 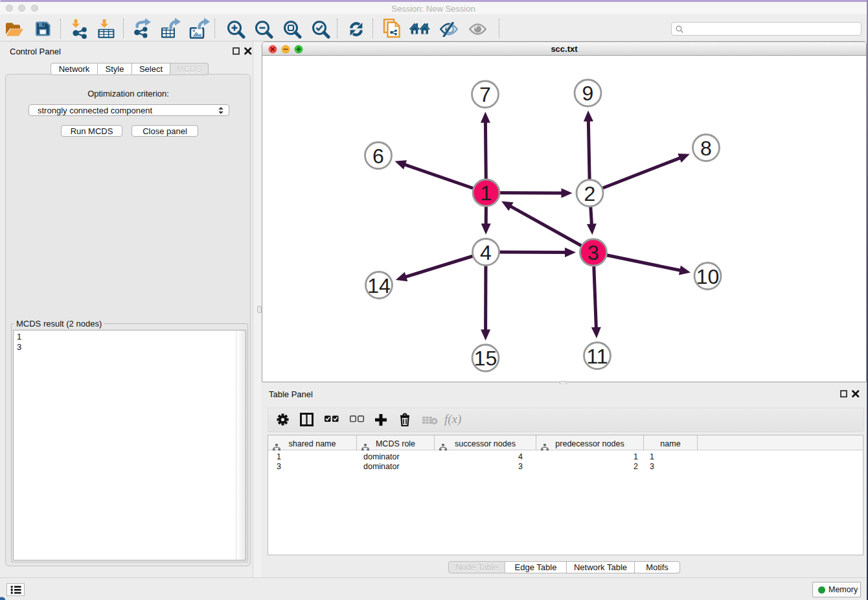 I want to click on svg-text: 11, so click(x=597, y=356).